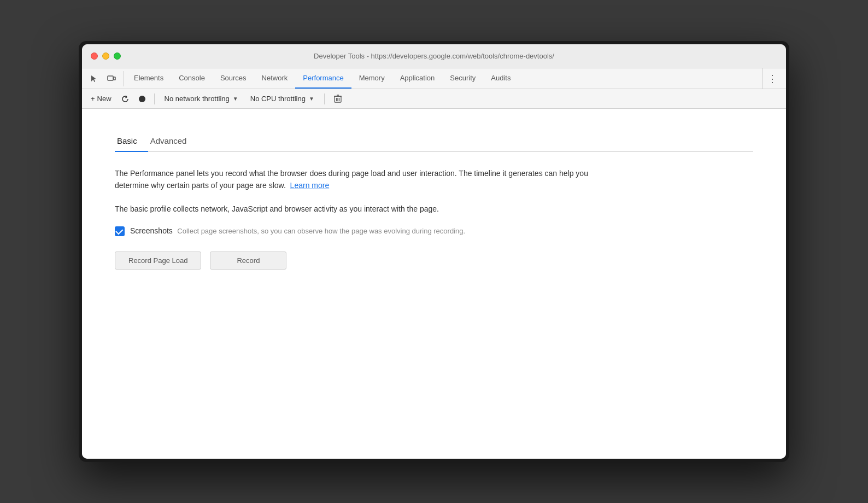 The image size is (868, 503). What do you see at coordinates (282, 98) in the screenshot?
I see `cpu-throttle-dropdown: No CPU throttling ▼` at bounding box center [282, 98].